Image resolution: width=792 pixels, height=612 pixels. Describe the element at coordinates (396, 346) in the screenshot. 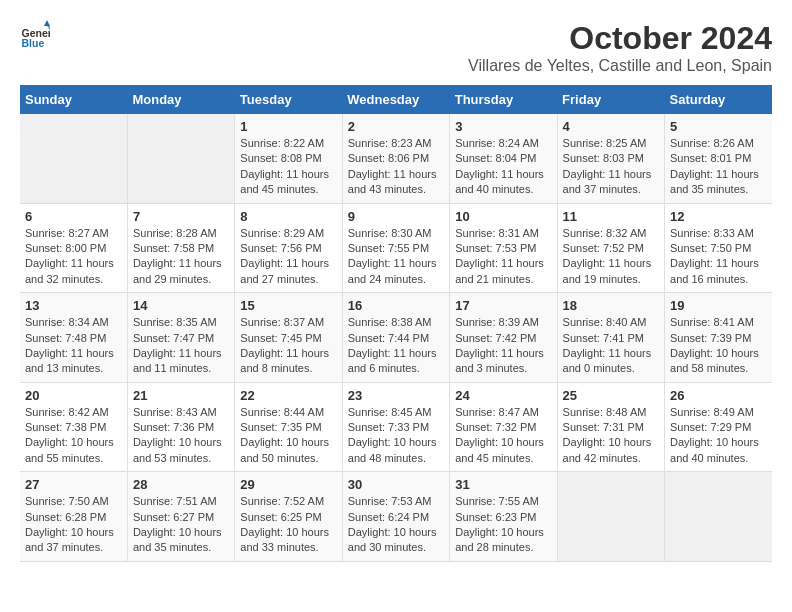

I see `cell-info: Sunrise: 8:38 AMSunset: 7:44 PMDaylight:…` at that location.